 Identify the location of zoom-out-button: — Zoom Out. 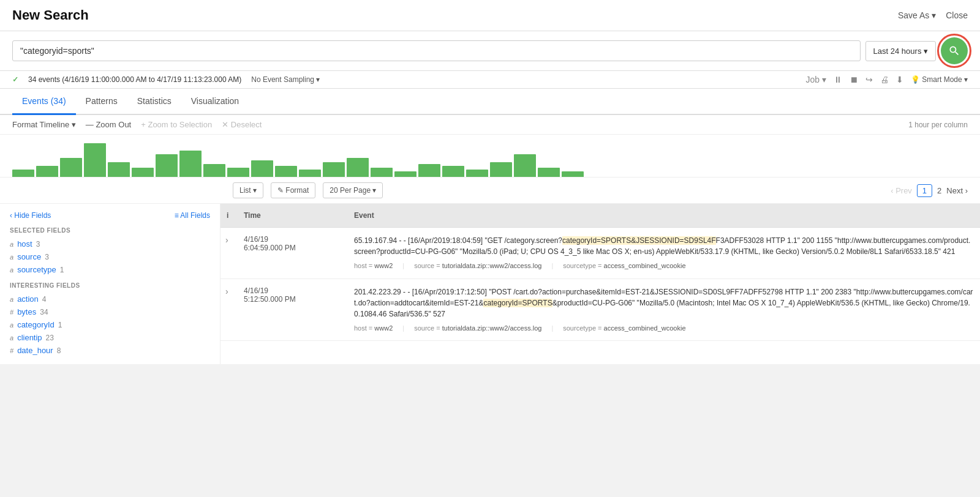
(108, 125).